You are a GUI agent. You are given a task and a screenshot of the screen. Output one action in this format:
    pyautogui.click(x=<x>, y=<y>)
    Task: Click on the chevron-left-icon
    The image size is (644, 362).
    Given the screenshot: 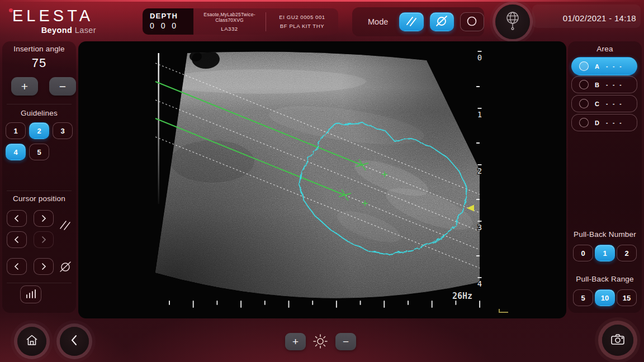 What is the action you would take?
    pyautogui.click(x=74, y=341)
    